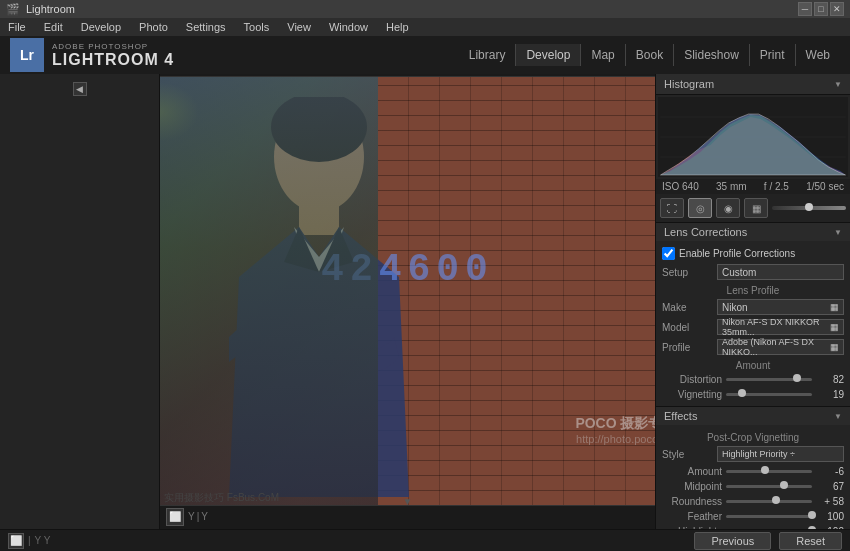 Image resolution: width=850 pixels, height=551 pixels. Describe the element at coordinates (756, 208) in the screenshot. I see `gradfilter-tool: ▦` at that location.